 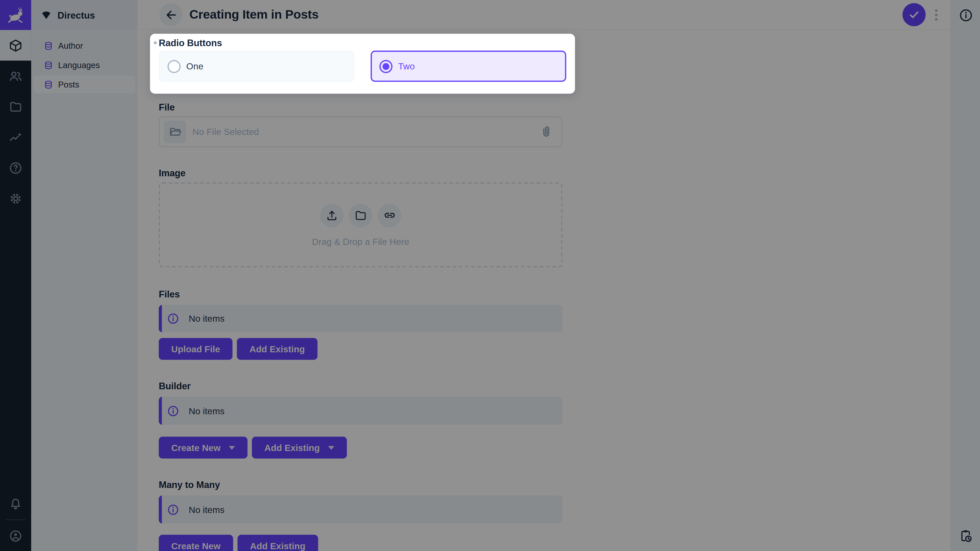 What do you see at coordinates (174, 66) in the screenshot?
I see `radio-unchecked-icon` at bounding box center [174, 66].